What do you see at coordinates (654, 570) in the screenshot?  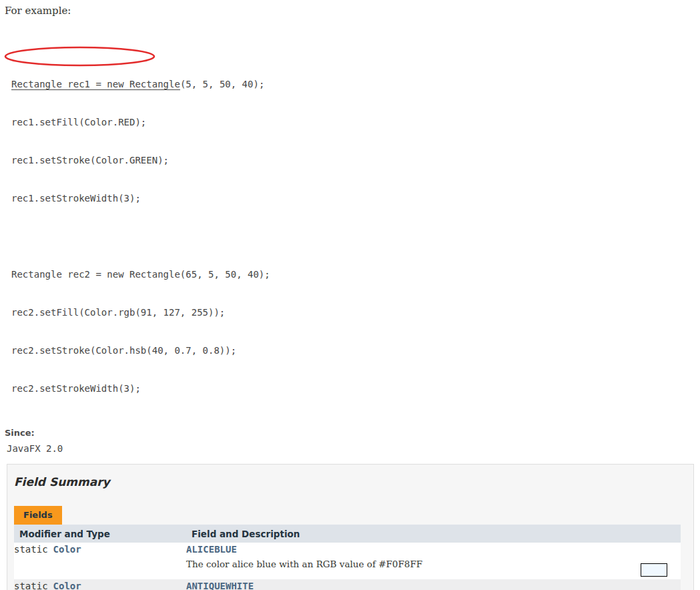 I see `color-swatch` at bounding box center [654, 570].